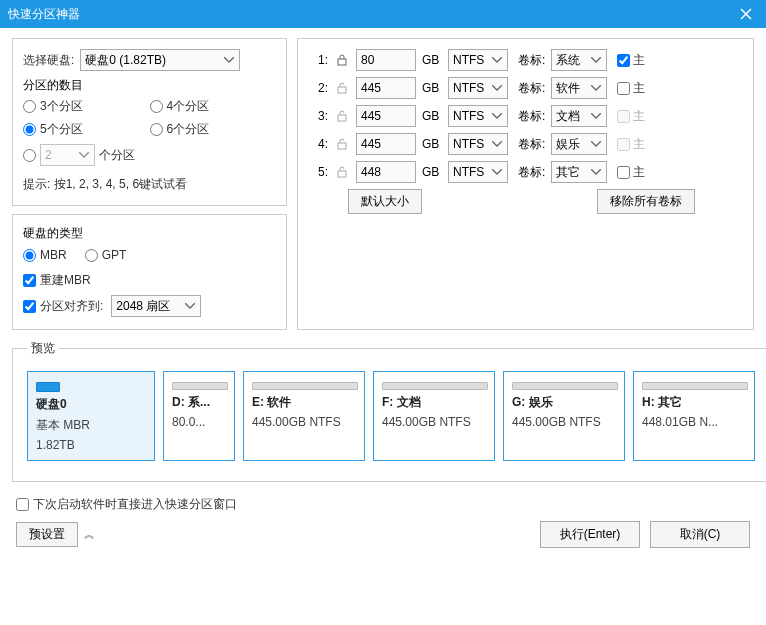  What do you see at coordinates (385, 202) in the screenshot?
I see `default-size-button: 默认大小` at bounding box center [385, 202].